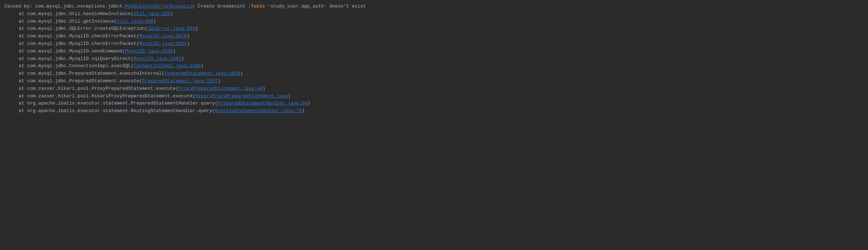 The height and width of the screenshot is (250, 868). Describe the element at coordinates (183, 59) in the screenshot. I see `frame-6-close: )` at that location.